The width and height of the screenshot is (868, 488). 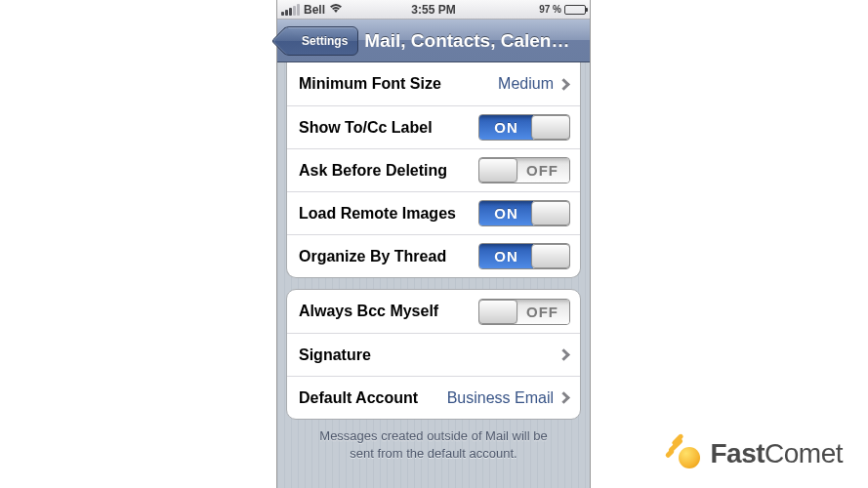 I want to click on footer-line-2: sent from the default account., so click(x=434, y=454).